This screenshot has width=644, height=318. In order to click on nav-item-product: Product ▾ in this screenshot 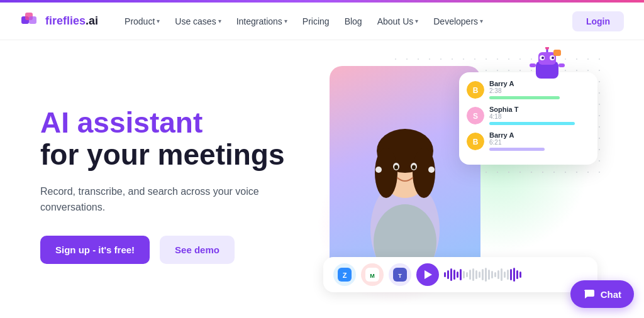, I will do `click(142, 21)`.